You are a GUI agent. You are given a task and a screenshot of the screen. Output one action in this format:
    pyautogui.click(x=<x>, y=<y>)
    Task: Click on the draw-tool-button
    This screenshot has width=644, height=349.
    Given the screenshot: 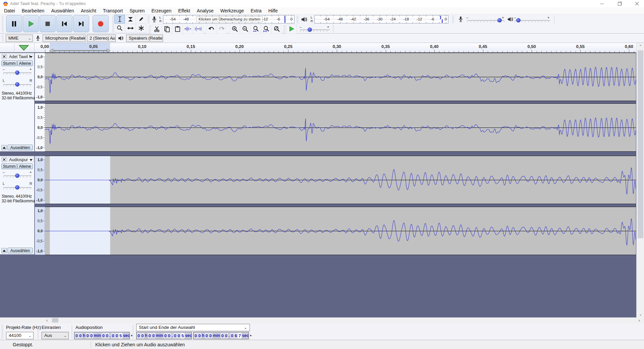 What is the action you would take?
    pyautogui.click(x=141, y=19)
    